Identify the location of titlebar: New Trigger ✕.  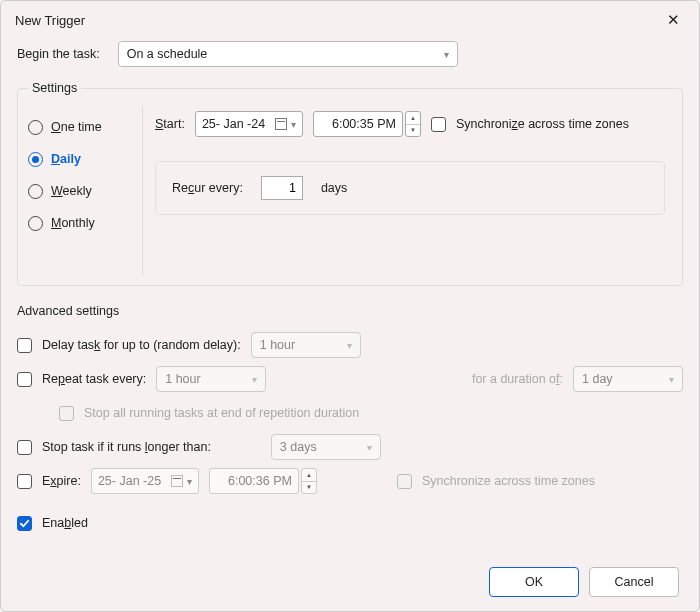
(350, 18).